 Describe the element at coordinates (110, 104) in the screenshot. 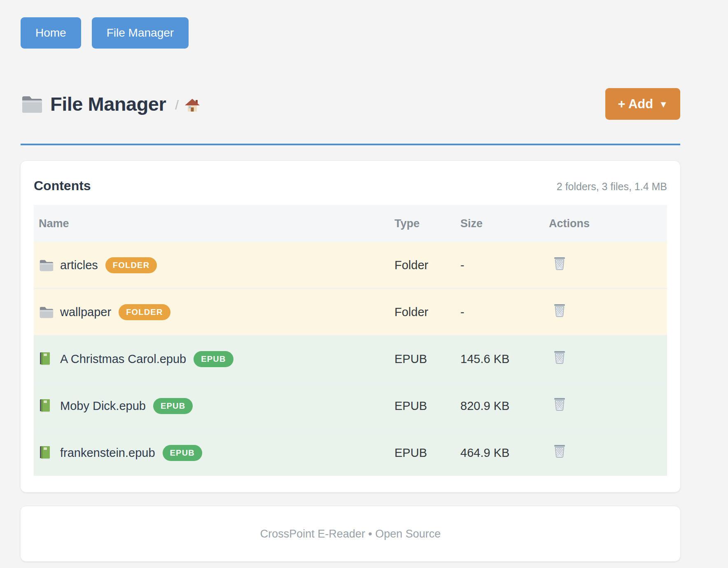

I see `page-title-group: File Manager /` at that location.